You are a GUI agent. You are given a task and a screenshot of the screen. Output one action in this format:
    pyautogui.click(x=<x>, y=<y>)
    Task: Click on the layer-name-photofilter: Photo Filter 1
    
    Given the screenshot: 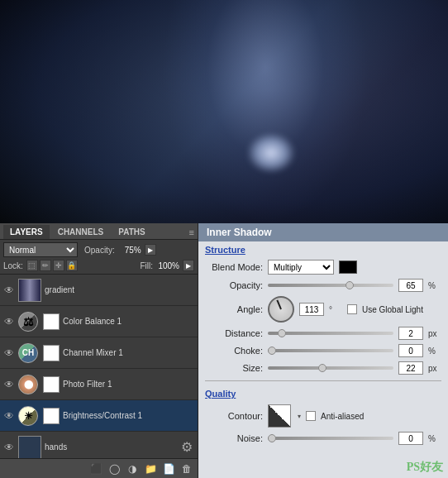 What is the action you would take?
    pyautogui.click(x=129, y=384)
    